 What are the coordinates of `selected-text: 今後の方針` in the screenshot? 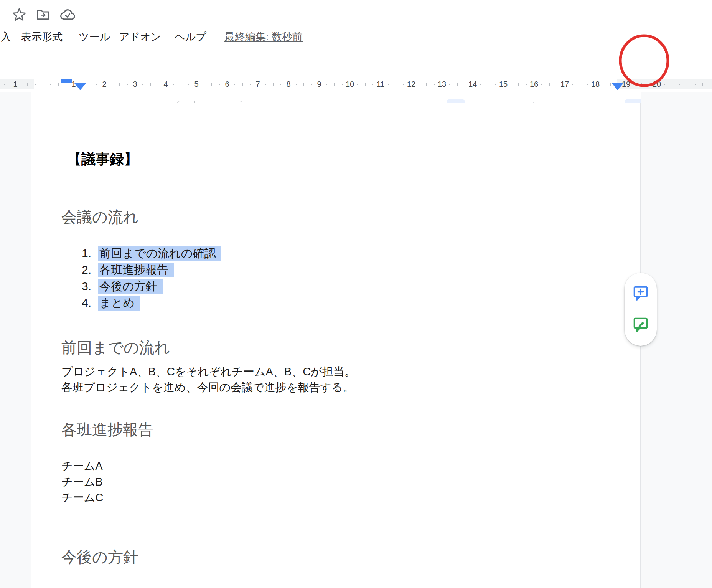 It's located at (130, 286).